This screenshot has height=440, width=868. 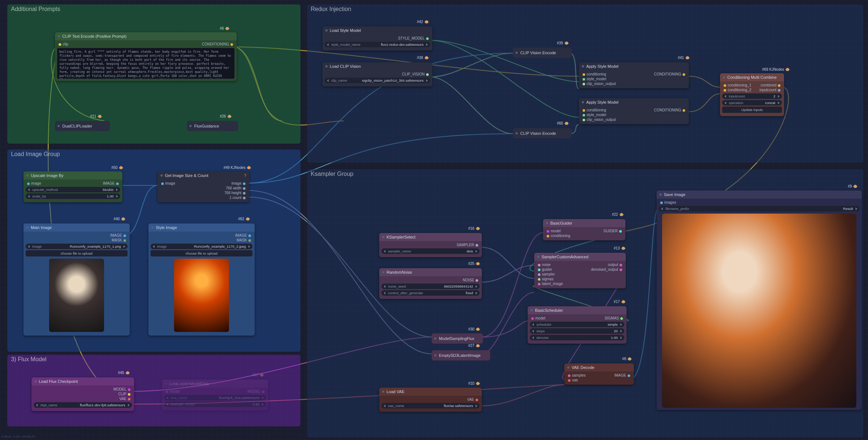 I want to click on slot-in-vae: vae, so click(x=575, y=380).